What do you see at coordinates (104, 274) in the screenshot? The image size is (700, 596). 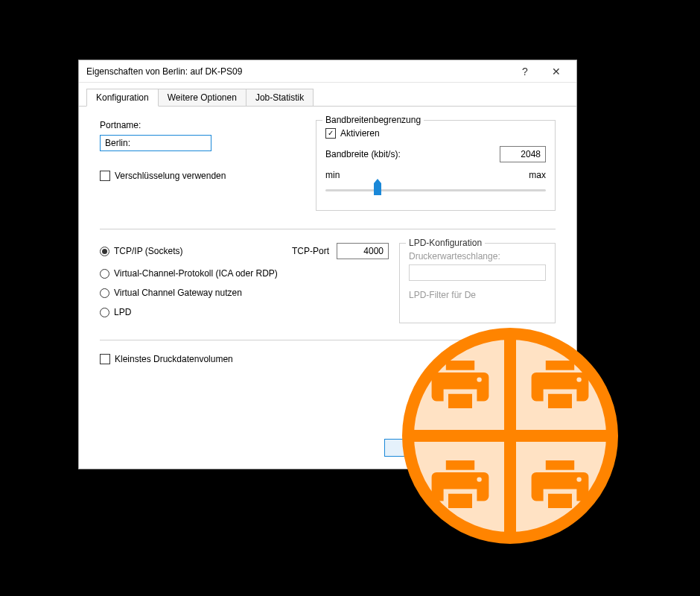 I see `radio-vcp` at bounding box center [104, 274].